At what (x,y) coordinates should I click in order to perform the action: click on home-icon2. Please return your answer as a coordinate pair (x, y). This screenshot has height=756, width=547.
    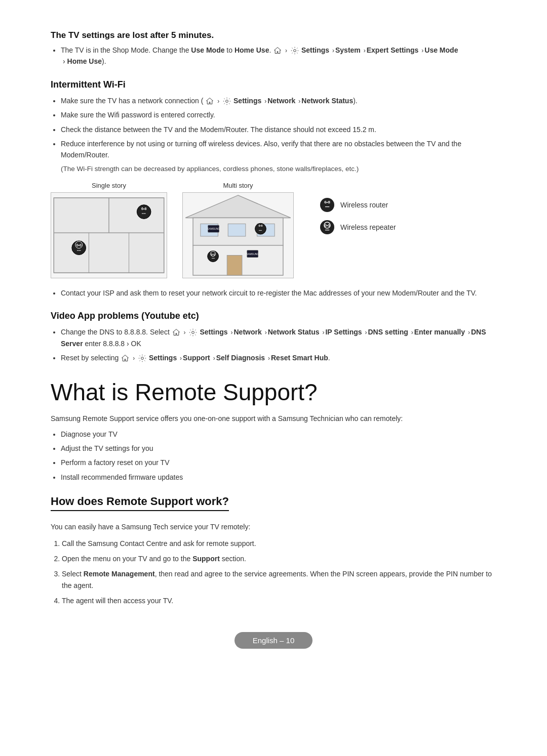
    Looking at the image, I should click on (210, 101).